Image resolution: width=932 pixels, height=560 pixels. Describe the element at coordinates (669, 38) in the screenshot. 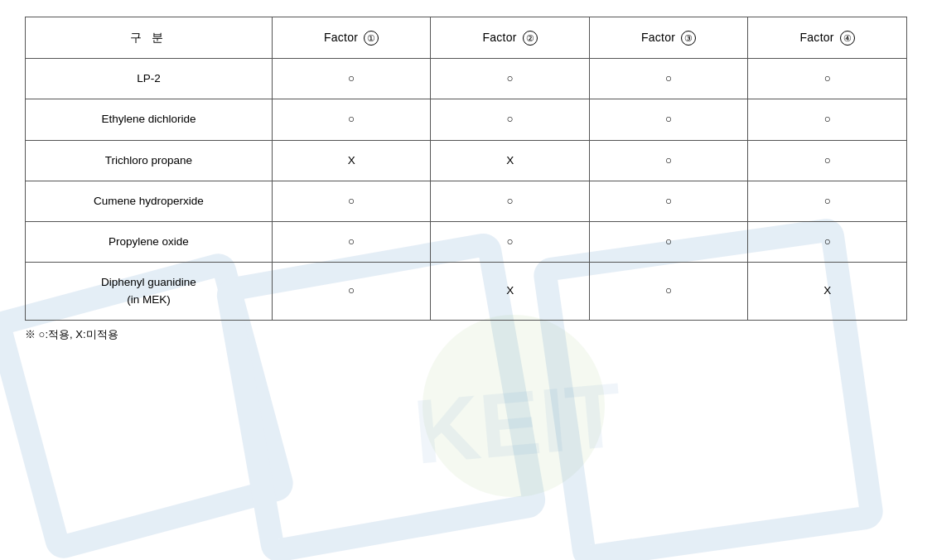

I see `header-factor3: Factor ③` at that location.